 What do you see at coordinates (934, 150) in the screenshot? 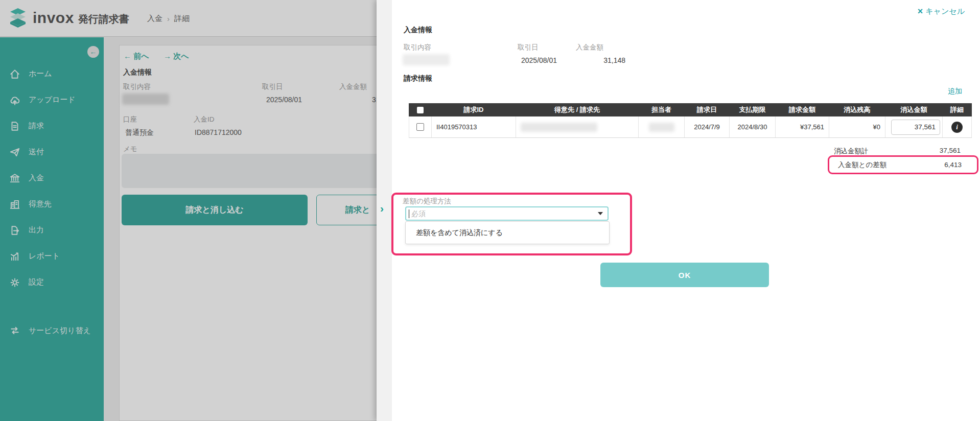
I see `applied-total-value: 37,561` at bounding box center [934, 150].